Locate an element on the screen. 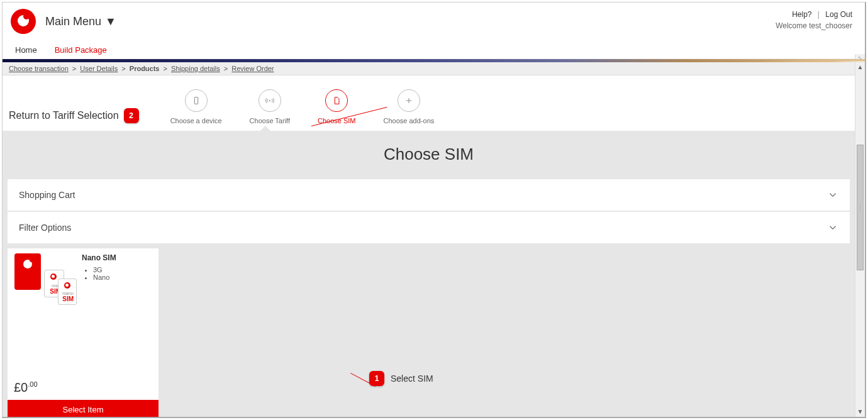 The height and width of the screenshot is (420, 868). crumb-shipping: Shipping details is located at coordinates (196, 69).